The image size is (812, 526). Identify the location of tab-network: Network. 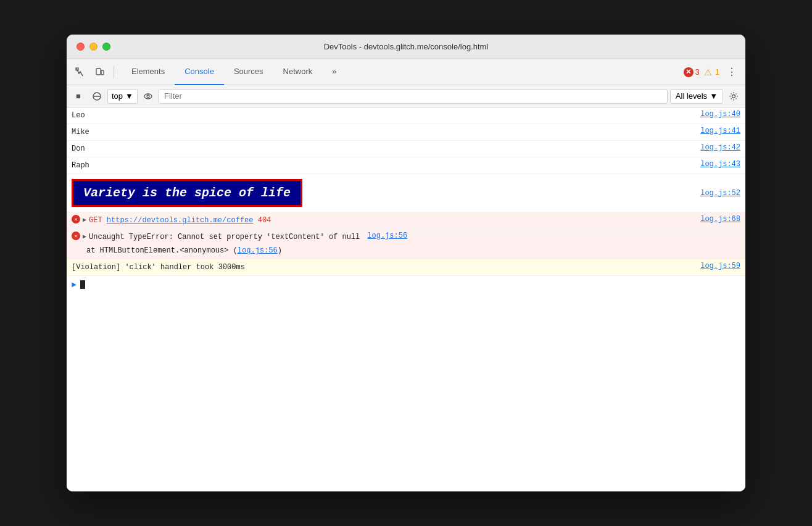
(298, 72).